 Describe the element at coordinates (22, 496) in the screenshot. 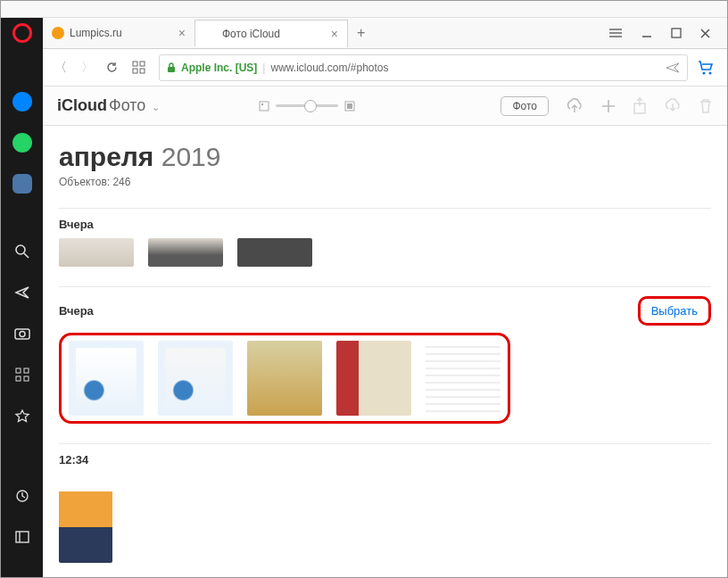

I see `history-icon` at that location.